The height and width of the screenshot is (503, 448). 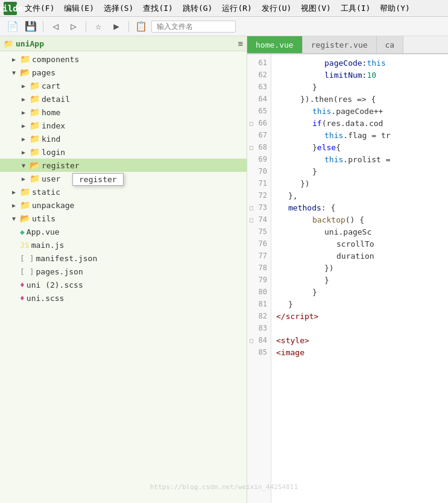 I want to click on toolbar-bookmark: ☆, so click(x=98, y=27).